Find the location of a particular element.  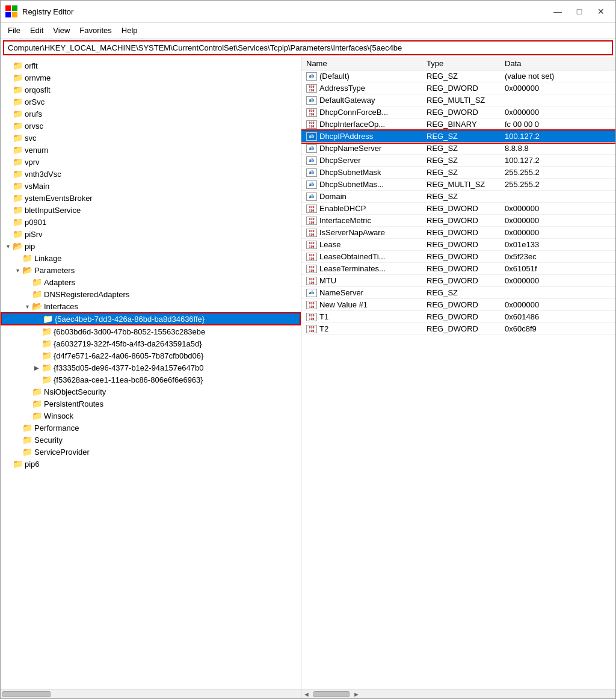

tree-item-p0901: 📁 p0901 is located at coordinates (150, 222).